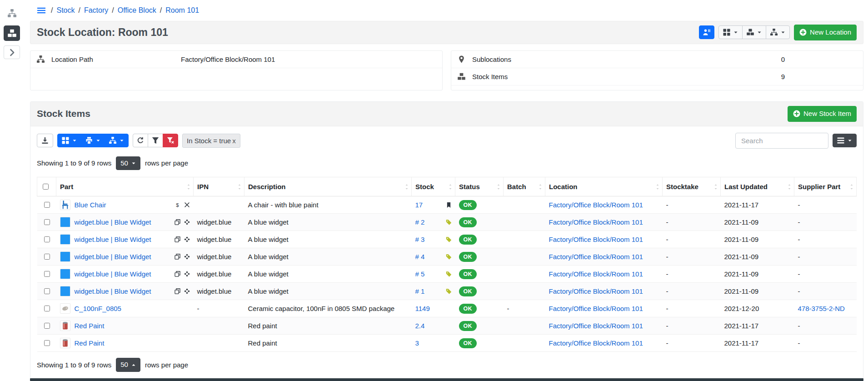 This screenshot has height=381, width=868. Describe the element at coordinates (468, 205) in the screenshot. I see `status-badge: OK` at that location.